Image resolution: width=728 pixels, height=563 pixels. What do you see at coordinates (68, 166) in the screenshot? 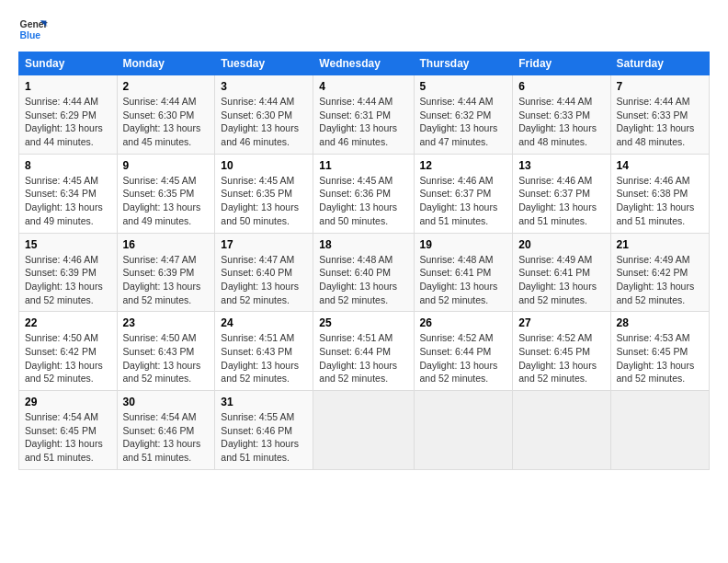
I see `day-number: 8` at bounding box center [68, 166].